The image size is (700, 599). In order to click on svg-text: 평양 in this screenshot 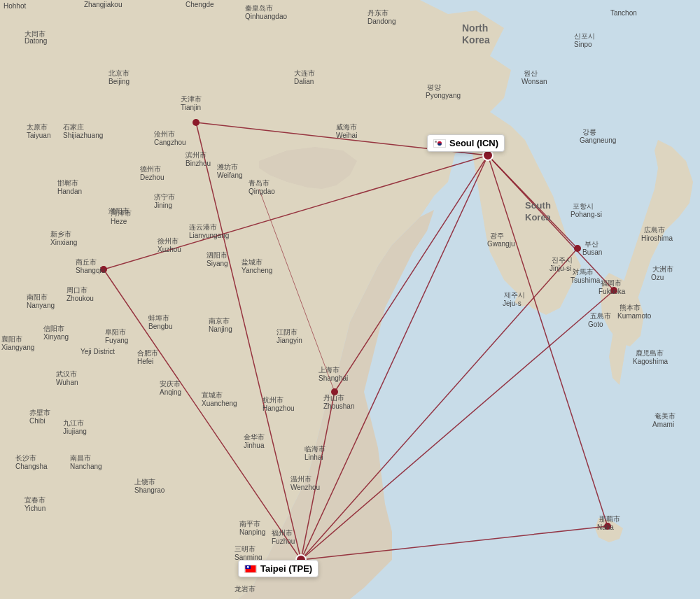, I will do `click(434, 87)`.